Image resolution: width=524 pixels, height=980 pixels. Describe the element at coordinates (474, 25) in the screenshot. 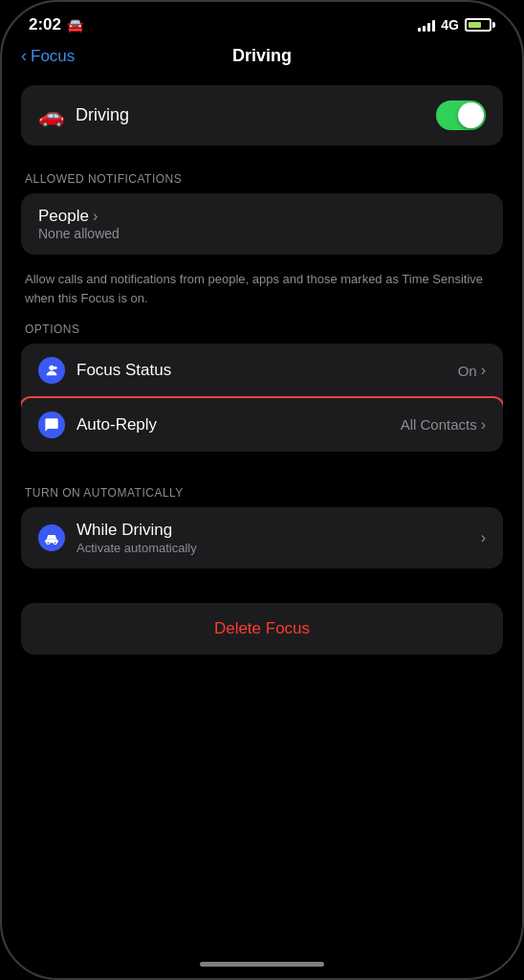

I see `battery-fill` at that location.